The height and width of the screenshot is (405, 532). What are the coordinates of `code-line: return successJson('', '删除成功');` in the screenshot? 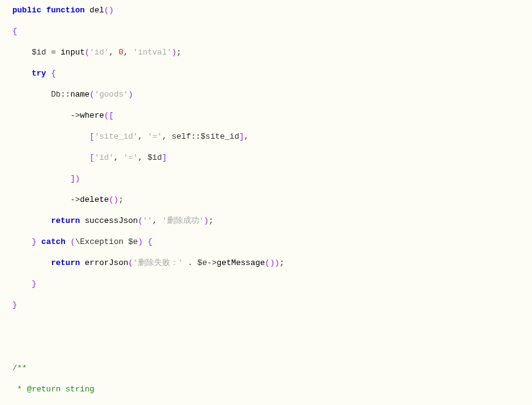 It's located at (270, 220).